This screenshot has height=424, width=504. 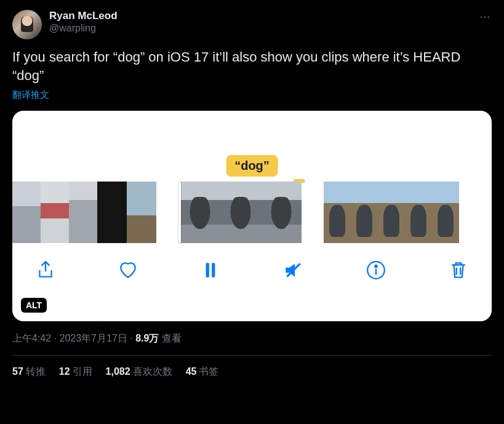 What do you see at coordinates (34, 305) in the screenshot?
I see `alt-badge: ALT` at bounding box center [34, 305].